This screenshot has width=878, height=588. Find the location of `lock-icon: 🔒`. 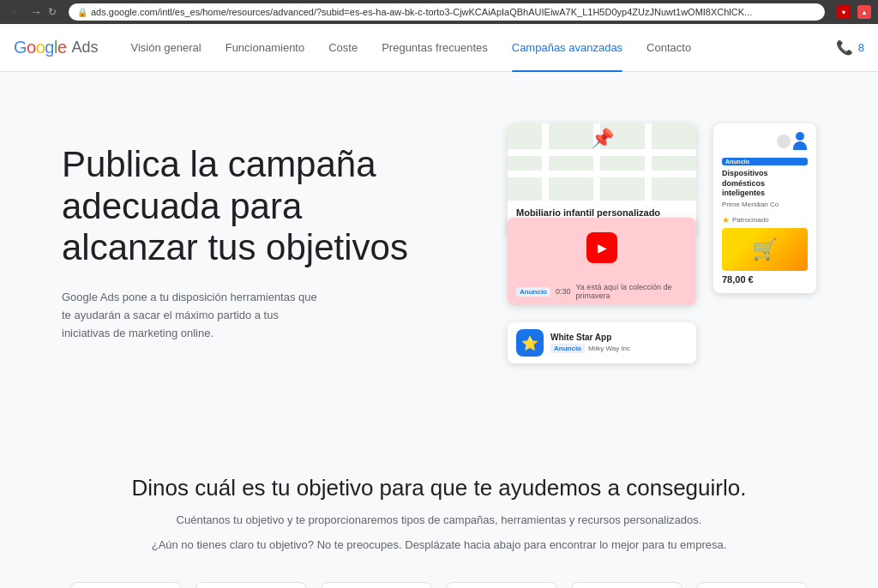

lock-icon: 🔒 is located at coordinates (82, 12).